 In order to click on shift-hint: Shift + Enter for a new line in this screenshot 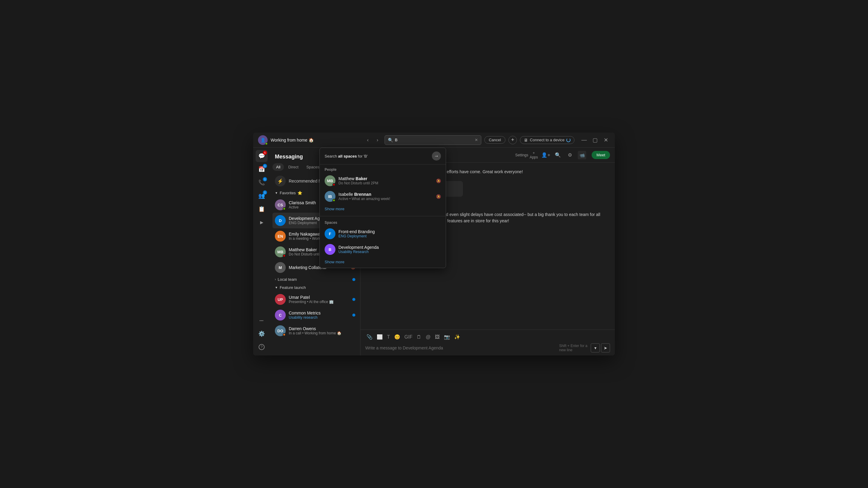, I will do `click(574, 348)`.